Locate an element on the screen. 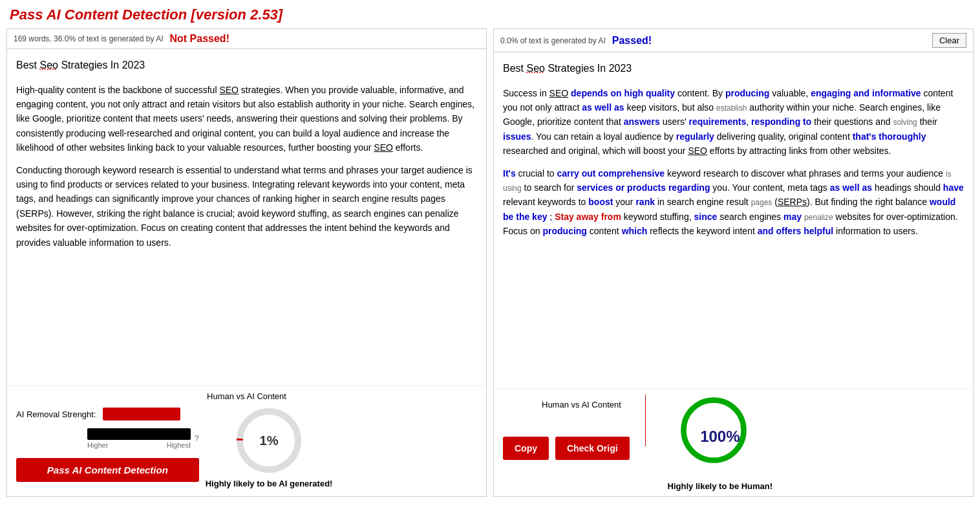  slider-labels: Higher Highest is located at coordinates (139, 445).